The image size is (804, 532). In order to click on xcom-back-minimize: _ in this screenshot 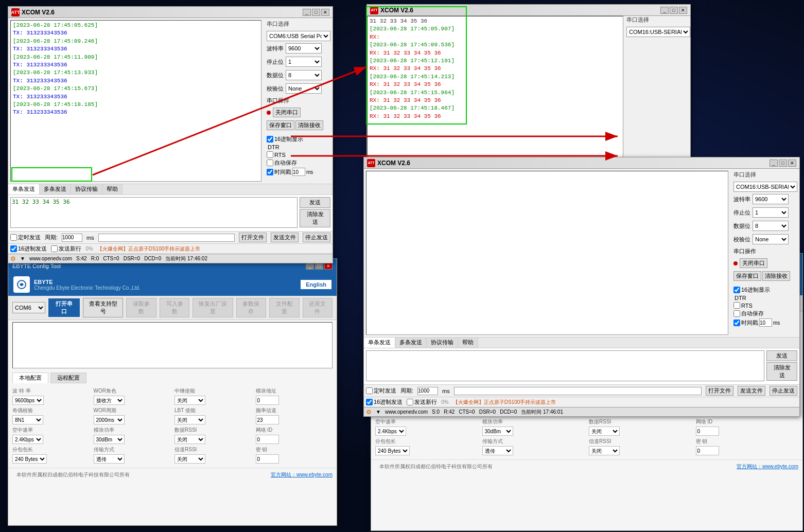, I will do `click(665, 10)`.